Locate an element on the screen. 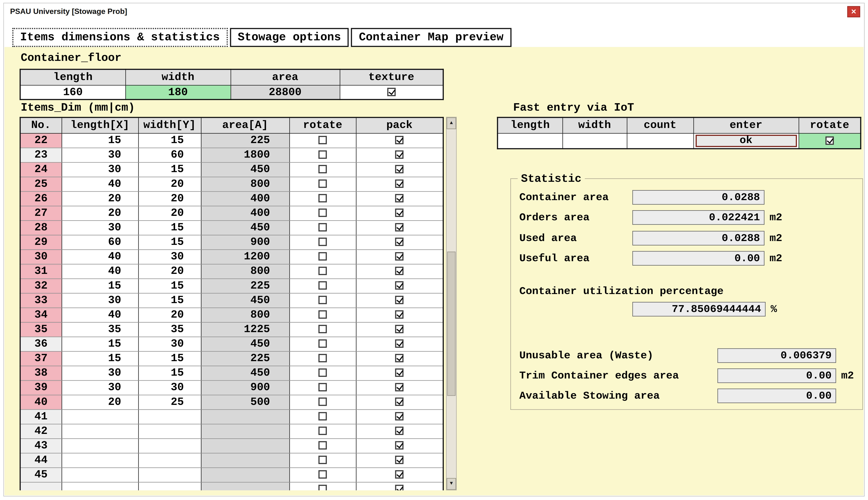  items-no-cell: 27 is located at coordinates (41, 213).